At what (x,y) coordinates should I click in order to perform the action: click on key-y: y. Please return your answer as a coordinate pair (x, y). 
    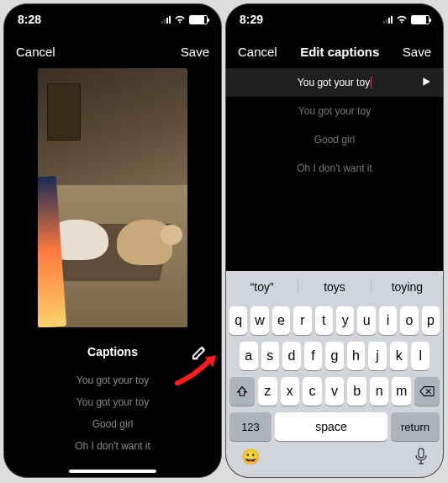
    Looking at the image, I should click on (345, 321).